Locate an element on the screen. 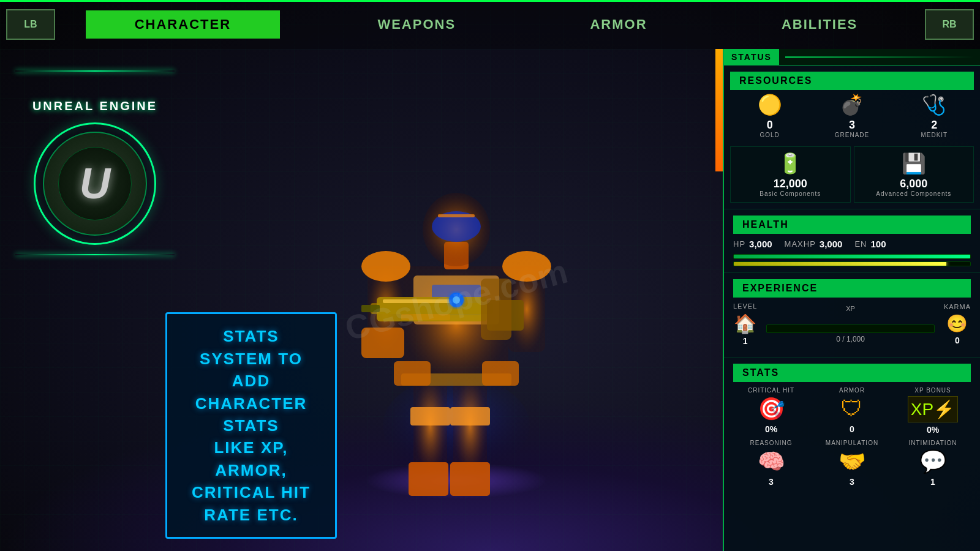 The height and width of the screenshot is (551, 980). stat-manipulation: MANIPULATION 🤝 3 is located at coordinates (852, 463).